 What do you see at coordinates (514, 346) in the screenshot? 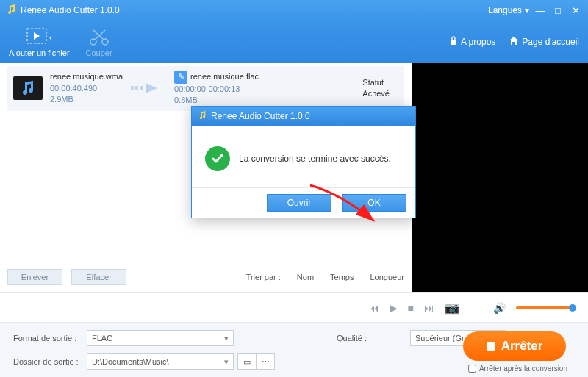
I see `stop-conversion-button: Arrêter` at bounding box center [514, 346].